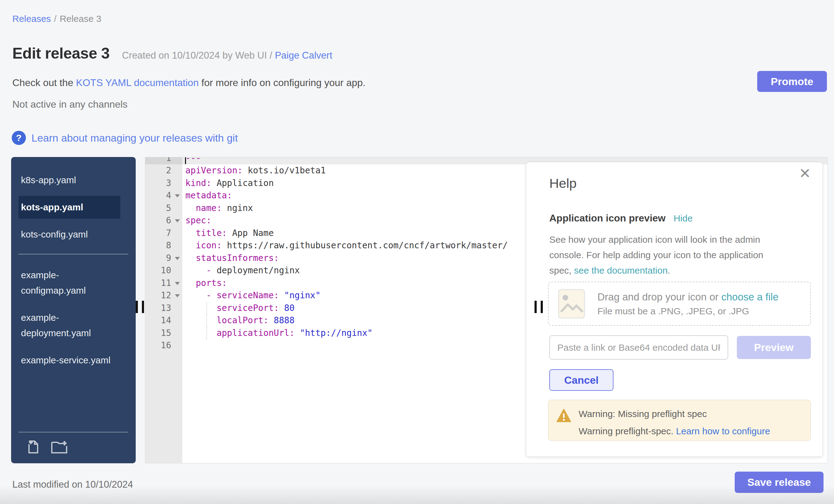 This screenshot has height=504, width=834. Describe the element at coordinates (69, 360) in the screenshot. I see `file-item-example-service.yaml: example-service.yaml` at that location.